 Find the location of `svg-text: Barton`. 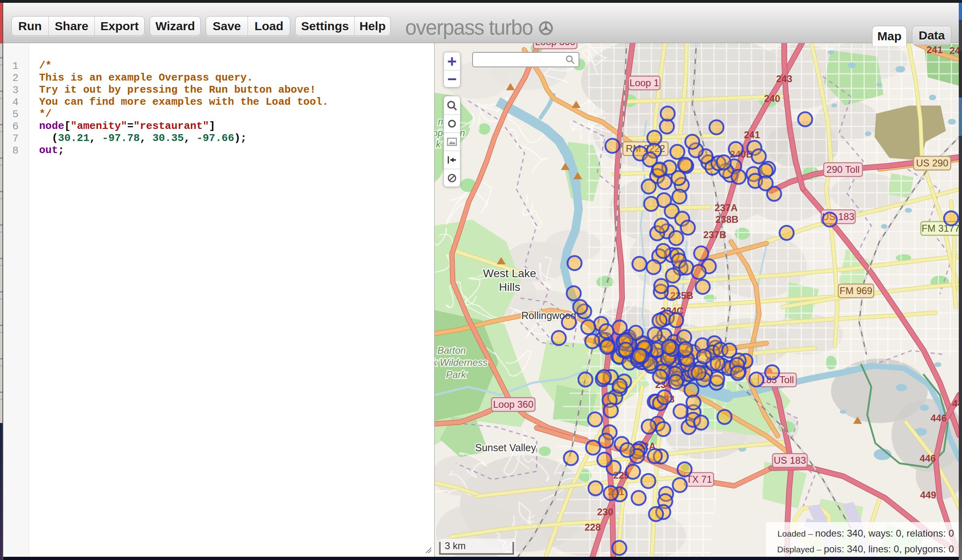

svg-text: Barton is located at coordinates (452, 351).